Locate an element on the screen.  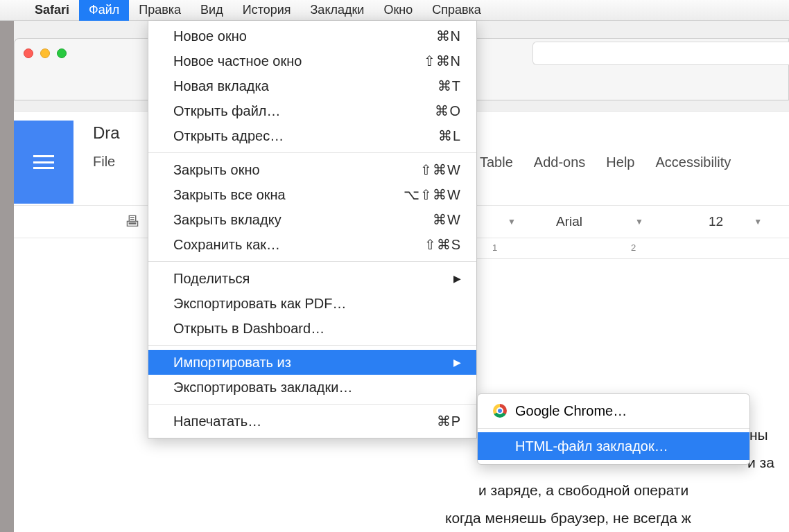
import-from-submenu: Google Chrome… HTML-файл закладок… is located at coordinates (614, 429).